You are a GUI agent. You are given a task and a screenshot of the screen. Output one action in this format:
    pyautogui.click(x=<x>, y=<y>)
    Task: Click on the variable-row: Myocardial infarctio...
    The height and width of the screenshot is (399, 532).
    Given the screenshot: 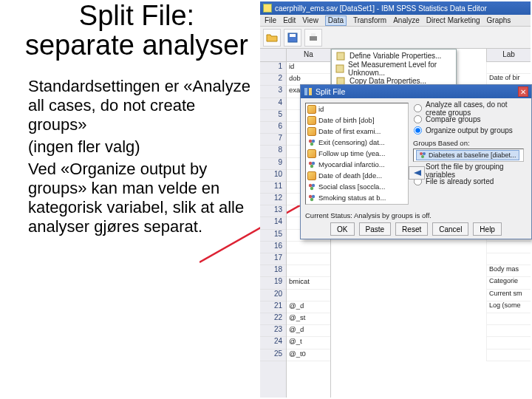 What is the action you would take?
    pyautogui.click(x=357, y=164)
    